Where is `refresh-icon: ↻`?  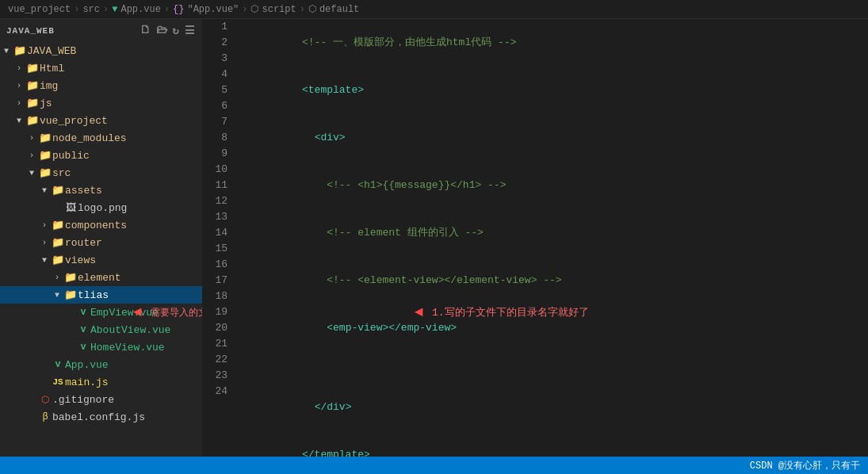
refresh-icon: ↻ is located at coordinates (176, 30).